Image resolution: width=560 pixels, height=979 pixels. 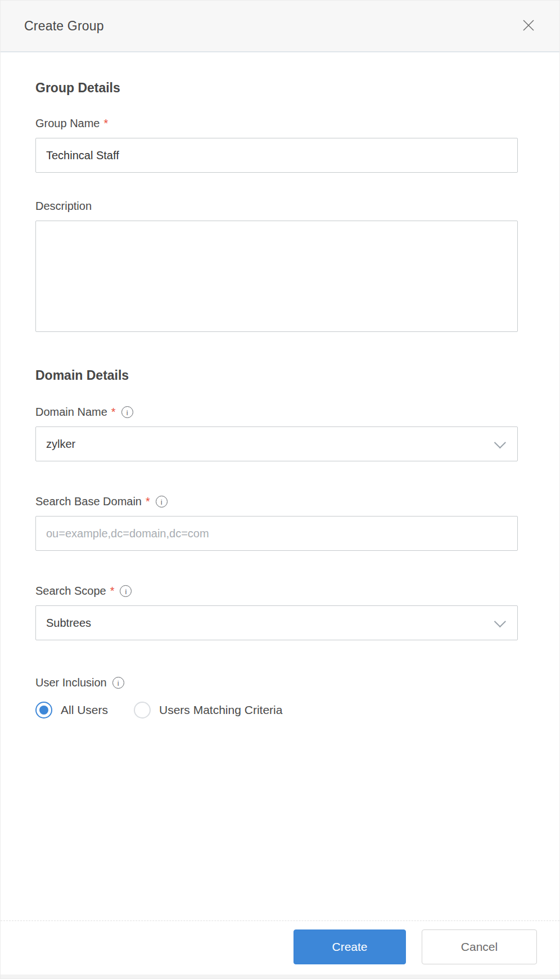 I want to click on domain-name-label: Domain Name, so click(x=71, y=412).